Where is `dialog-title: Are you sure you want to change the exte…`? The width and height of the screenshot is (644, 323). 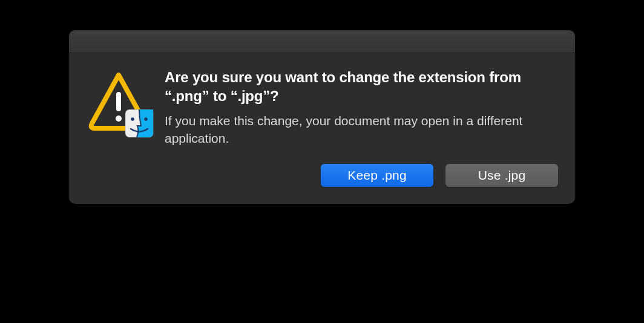 dialog-title: Are you sure you want to change the exte… is located at coordinates (361, 86).